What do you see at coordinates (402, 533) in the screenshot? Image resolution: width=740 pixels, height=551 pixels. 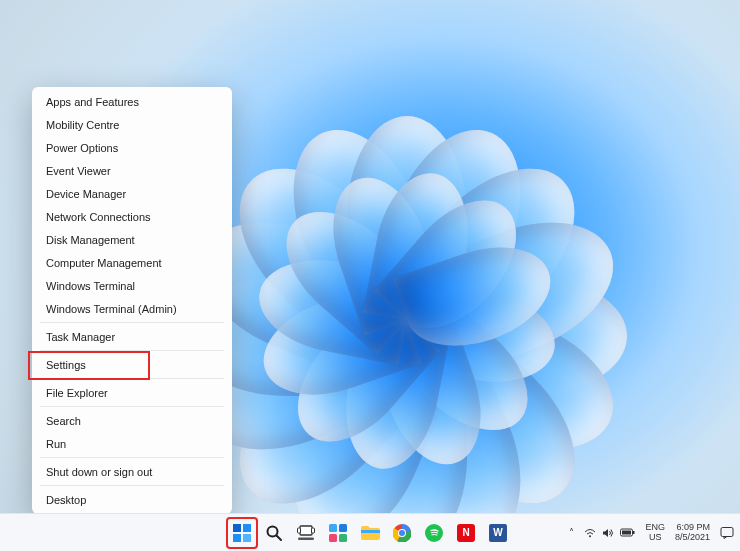 I see `chrome-icon` at bounding box center [402, 533].